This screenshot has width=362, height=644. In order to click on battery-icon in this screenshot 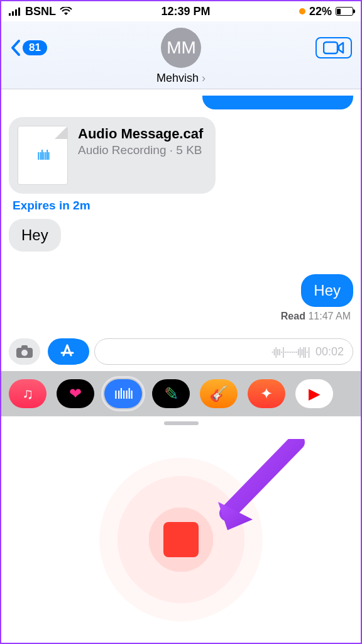, I will do `click(344, 11)`.